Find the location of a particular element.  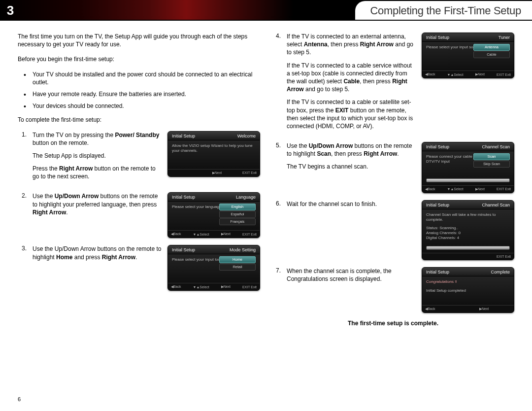

bullet-item: Your TV should be installed and the powe… is located at coordinates (146, 78).